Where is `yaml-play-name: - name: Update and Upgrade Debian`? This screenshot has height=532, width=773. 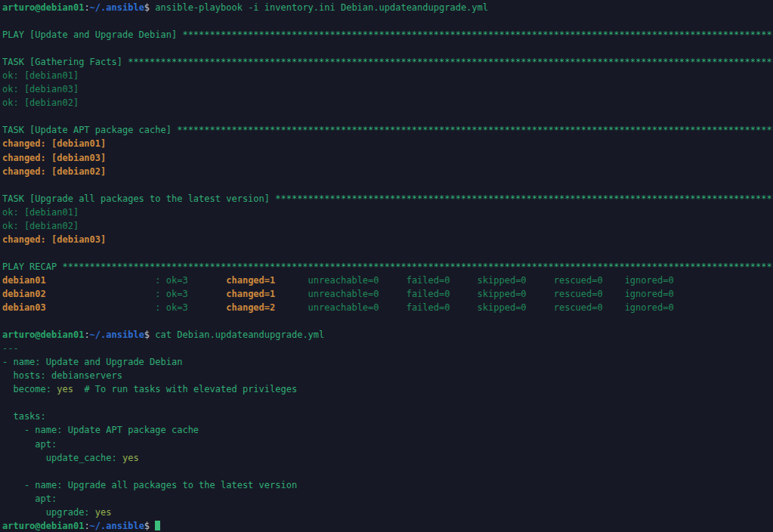 yaml-play-name: - name: Update and Upgrade Debian is located at coordinates (388, 362).